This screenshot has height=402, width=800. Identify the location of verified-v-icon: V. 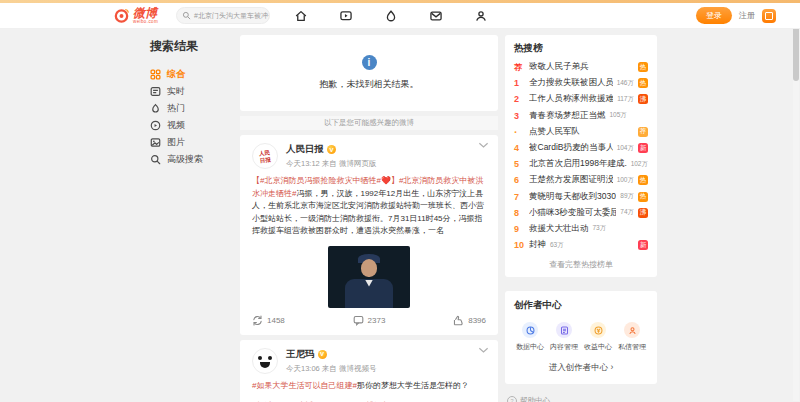
(332, 150).